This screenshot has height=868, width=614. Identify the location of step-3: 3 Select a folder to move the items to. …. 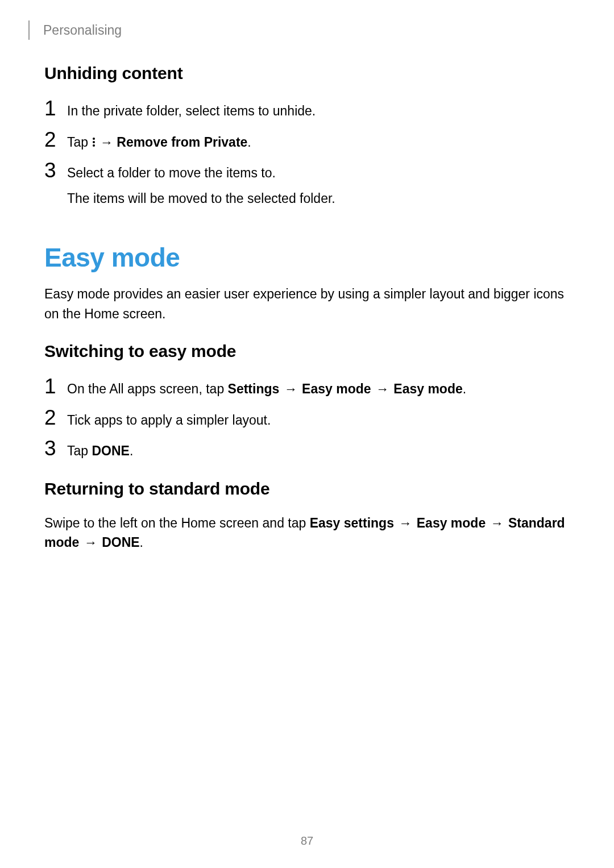
(307, 184).